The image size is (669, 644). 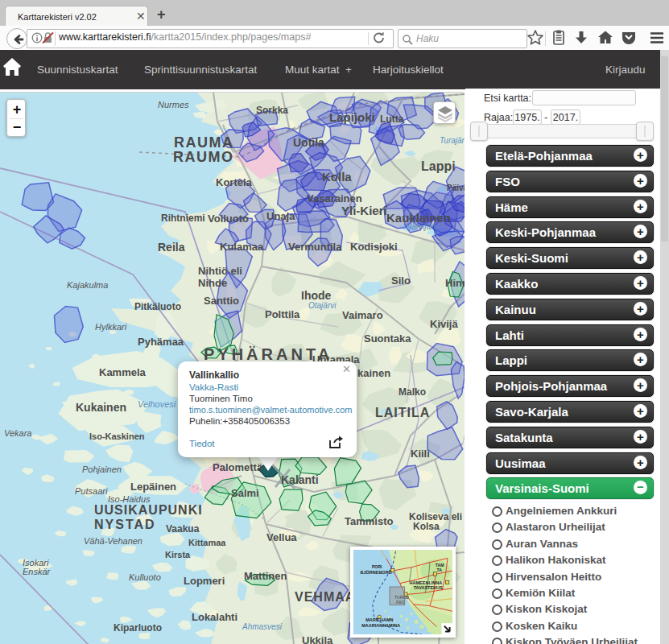 I want to click on svg-text: Kivijä, so click(x=444, y=324).